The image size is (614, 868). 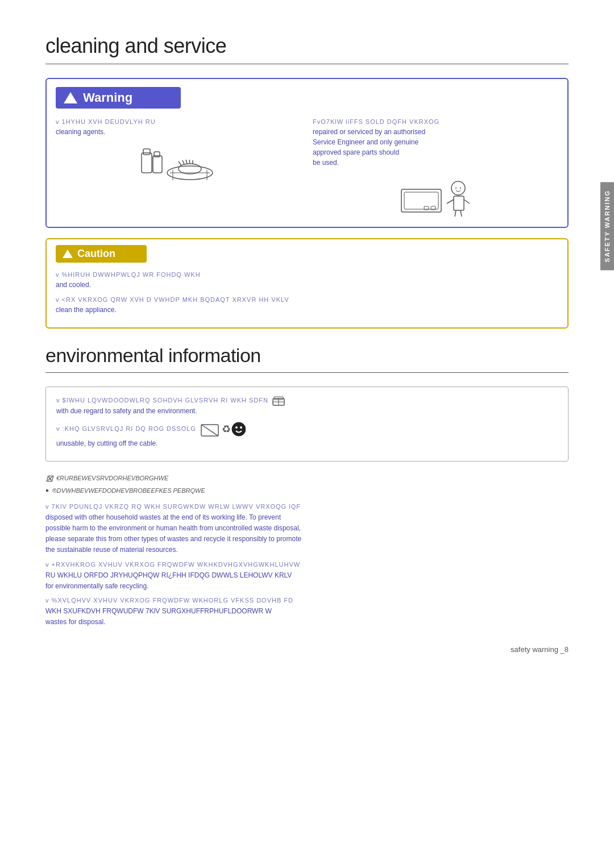 What do you see at coordinates (435, 167) in the screenshot?
I see `warning-col2: FvO7KlW liFFS SOLD DQFH VKRXOG repaired …` at bounding box center [435, 167].